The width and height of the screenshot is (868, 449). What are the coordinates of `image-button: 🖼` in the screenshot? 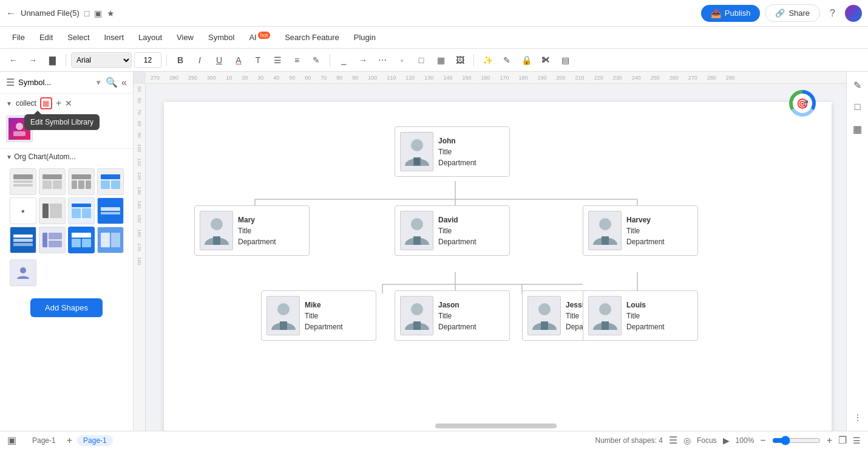 It's located at (460, 60).